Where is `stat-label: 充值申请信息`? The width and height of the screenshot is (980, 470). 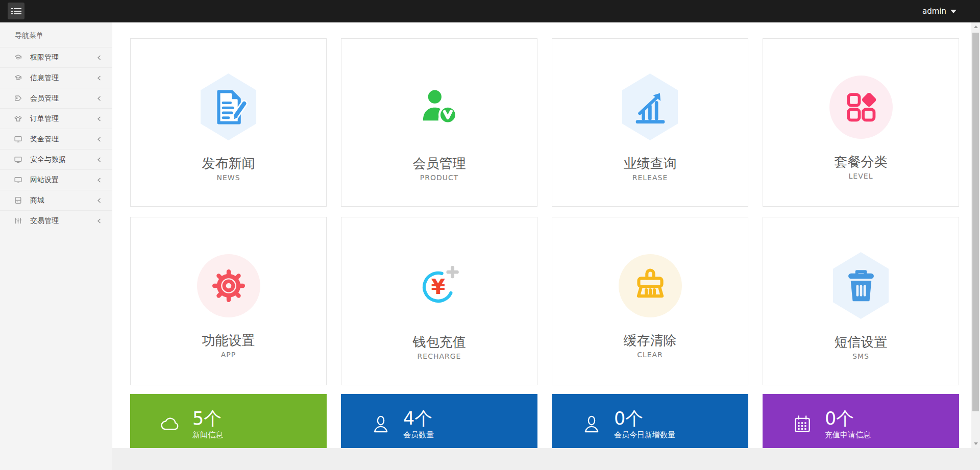 stat-label: 充值申请信息 is located at coordinates (848, 435).